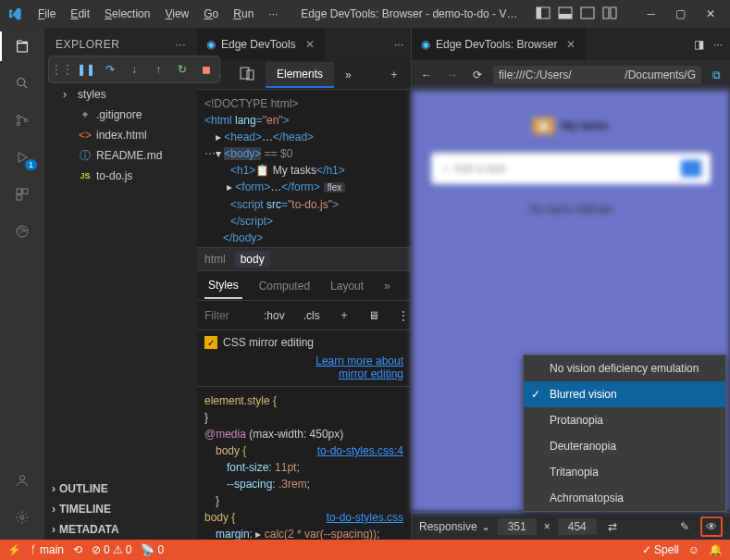  What do you see at coordinates (347, 286) in the screenshot?
I see `layout-tab: Layout` at bounding box center [347, 286].